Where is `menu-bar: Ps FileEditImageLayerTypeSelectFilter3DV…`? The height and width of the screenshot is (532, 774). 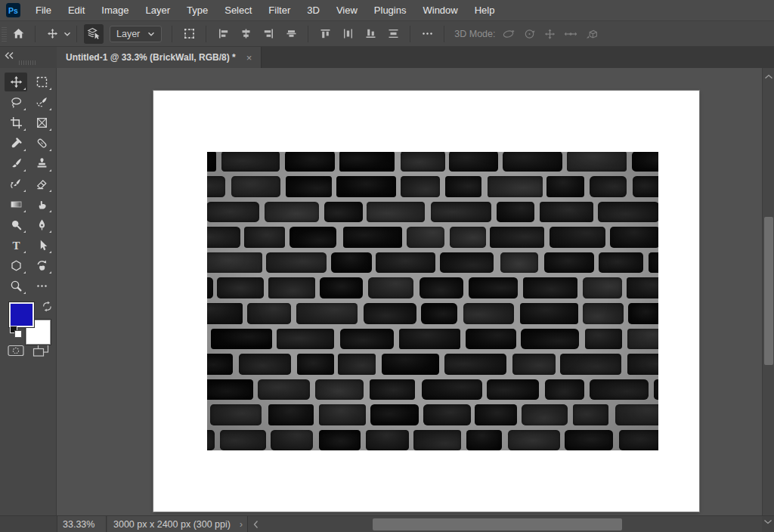
menu-bar: Ps FileEditImageLayerTypeSelectFilter3DV… is located at coordinates (387, 11).